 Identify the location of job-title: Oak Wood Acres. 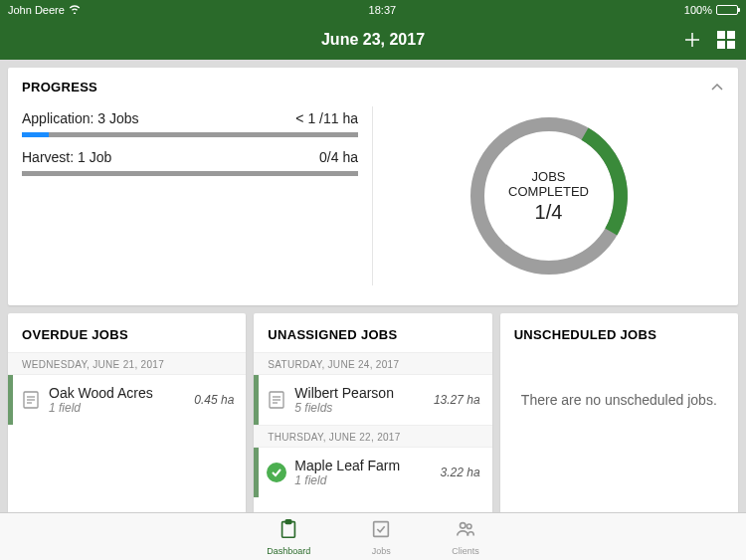
(121, 393).